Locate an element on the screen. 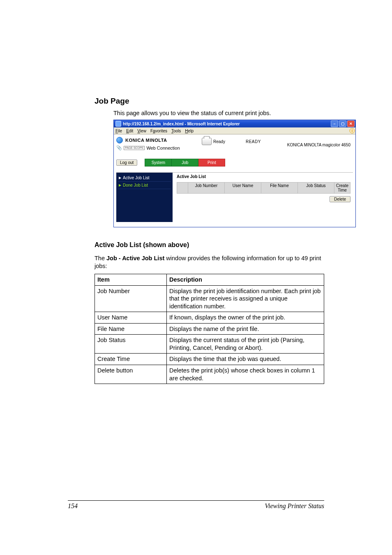 The height and width of the screenshot is (555, 392). maximize-button: ▢ is located at coordinates (343, 124).